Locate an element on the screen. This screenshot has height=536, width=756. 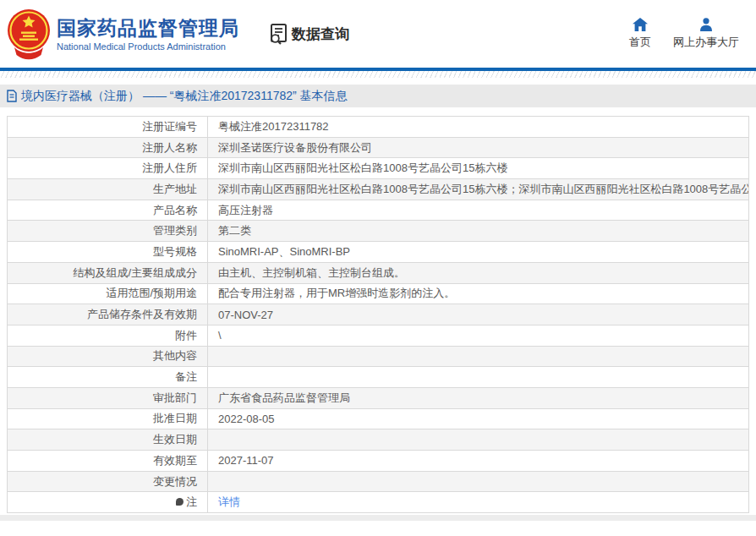
diagonal-stripe-band is located at coordinates (378, 74).